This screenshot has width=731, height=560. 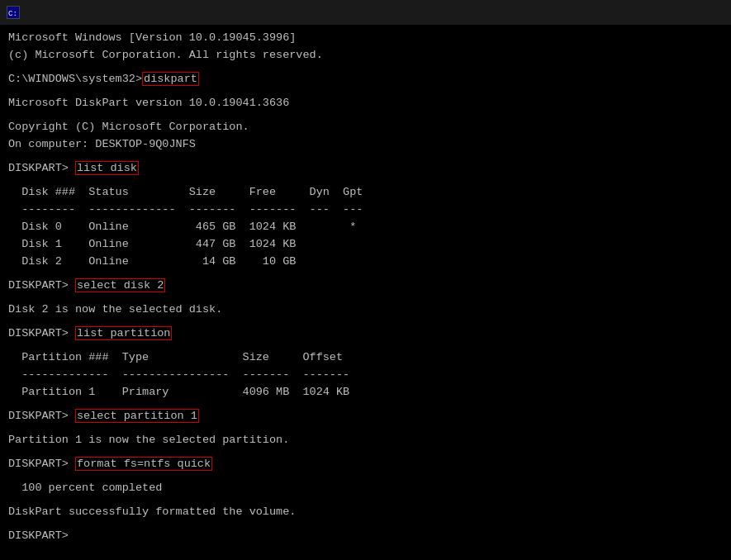 What do you see at coordinates (365, 375) in the screenshot?
I see `terminal-text-line: ------------- ---------------- ------- -…` at bounding box center [365, 375].